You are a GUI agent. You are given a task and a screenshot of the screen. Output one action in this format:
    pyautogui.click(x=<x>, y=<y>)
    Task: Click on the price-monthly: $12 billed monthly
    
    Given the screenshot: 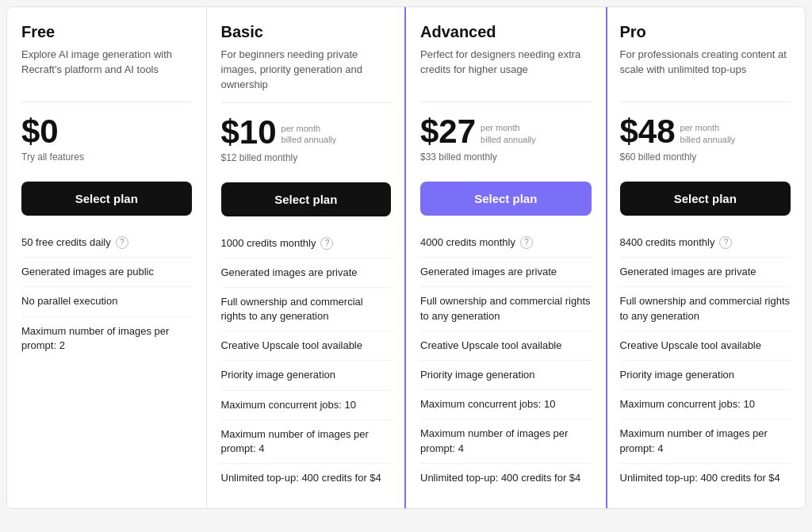 What is the action you would take?
    pyautogui.click(x=306, y=158)
    